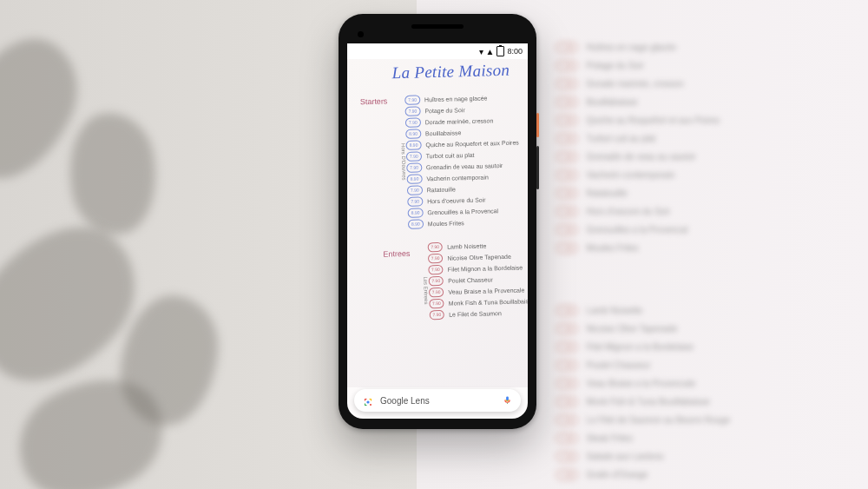 The height and width of the screenshot is (489, 868). I want to click on bg-menu-row: 7.90Veau Braise a la Provencale, so click(699, 384).